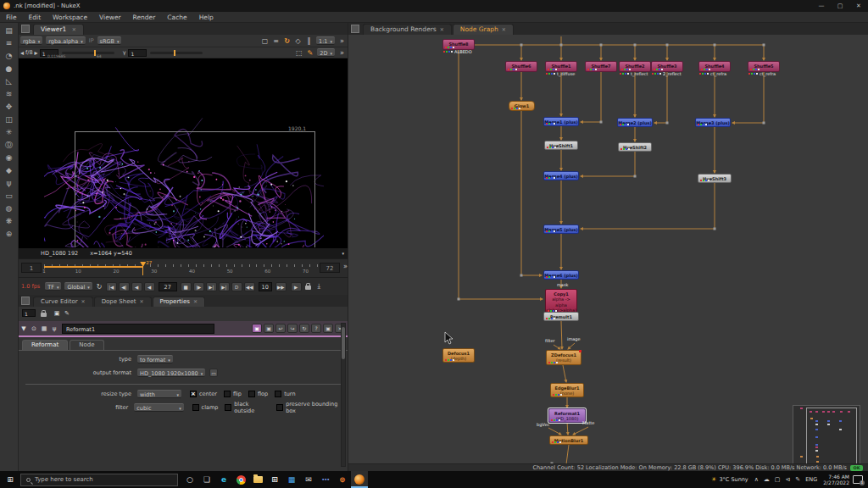 Image resolution: width=868 pixels, height=488 pixels. Describe the element at coordinates (207, 480) in the screenshot. I see `task-view-icon: ❏` at that location.